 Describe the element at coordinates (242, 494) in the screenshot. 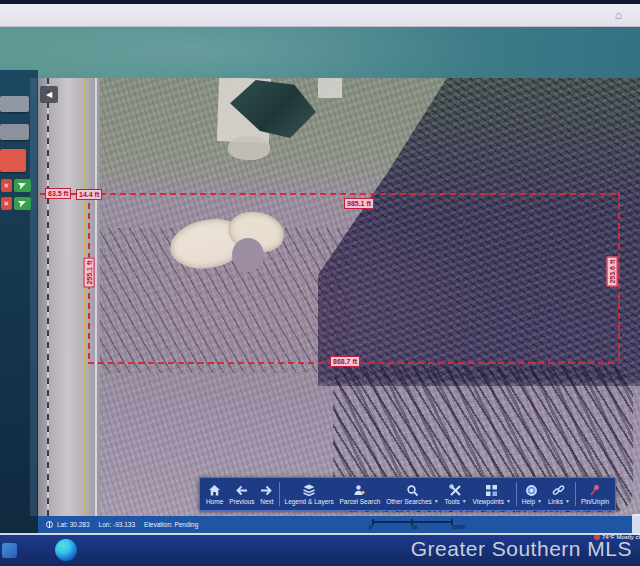

I see `toolbar-previous-button: Previous` at that location.